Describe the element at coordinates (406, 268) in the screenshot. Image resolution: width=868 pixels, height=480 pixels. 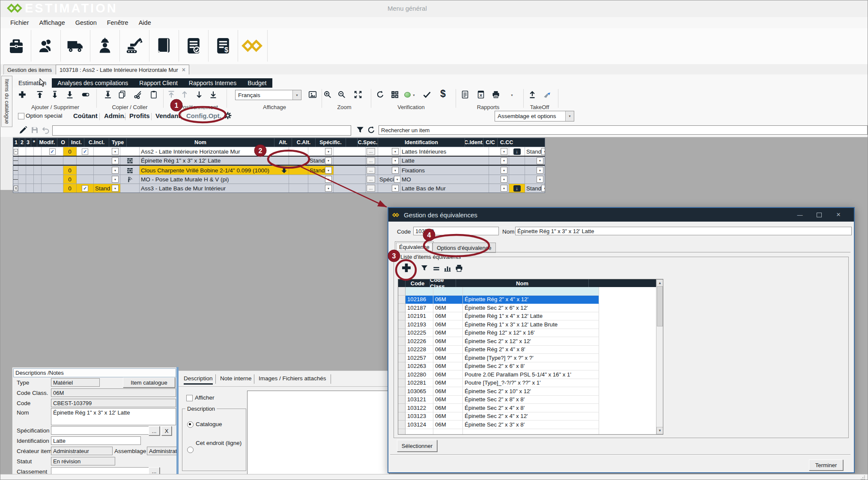
I see `add-equivalence-button` at that location.